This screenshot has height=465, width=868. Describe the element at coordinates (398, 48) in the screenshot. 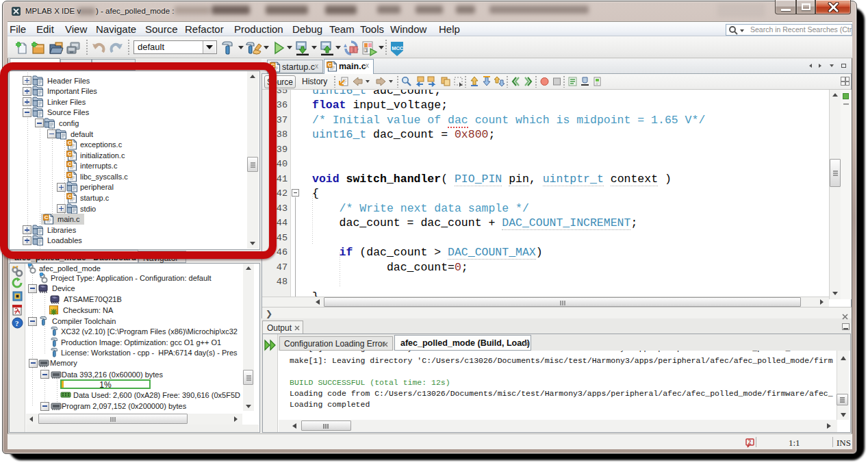

I see `svg-text: MCC` at that location.